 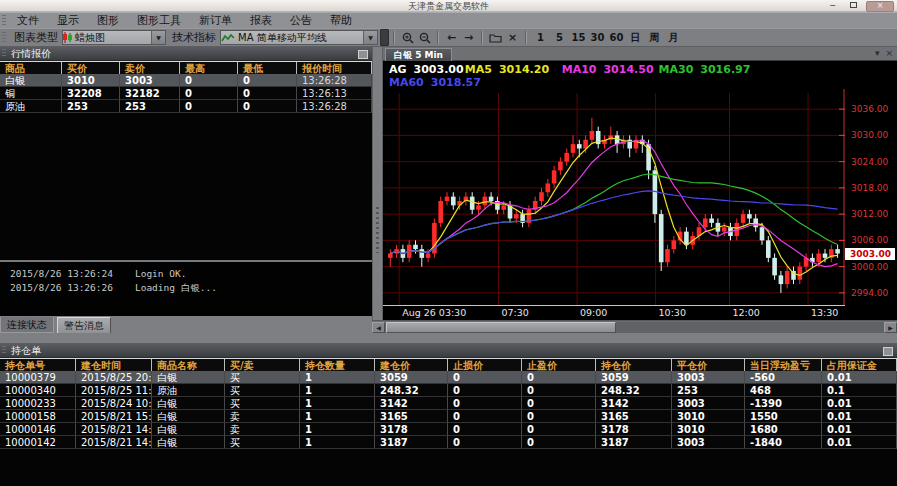 What do you see at coordinates (68, 20) in the screenshot?
I see `menu-item-display: 显示` at bounding box center [68, 20].